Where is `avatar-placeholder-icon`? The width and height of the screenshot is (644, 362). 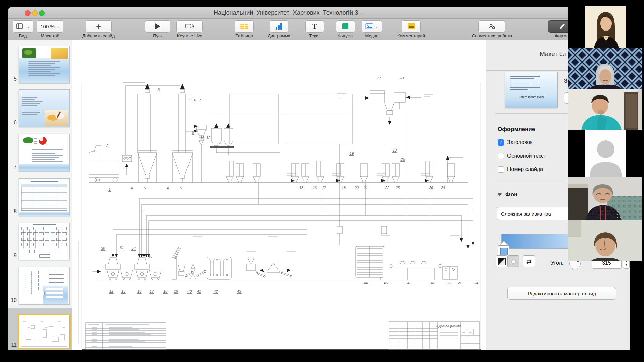
avatar-placeholder-icon is located at coordinates (606, 149).